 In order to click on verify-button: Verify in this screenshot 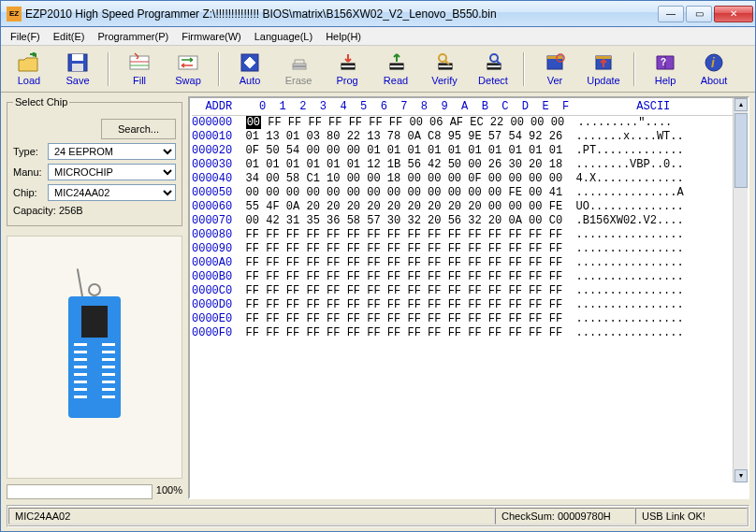, I will do `click(444, 69)`.